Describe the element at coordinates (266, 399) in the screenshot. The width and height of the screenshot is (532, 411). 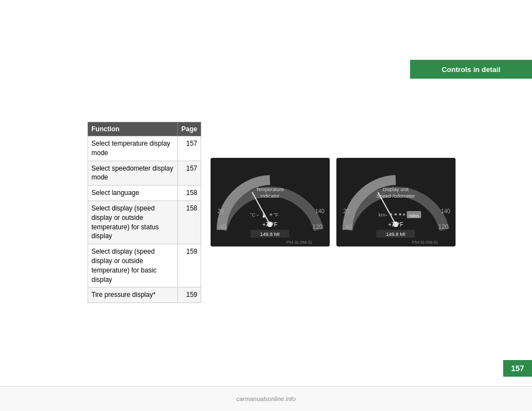
I see `watermark-bar: carmanualsonline.info` at that location.